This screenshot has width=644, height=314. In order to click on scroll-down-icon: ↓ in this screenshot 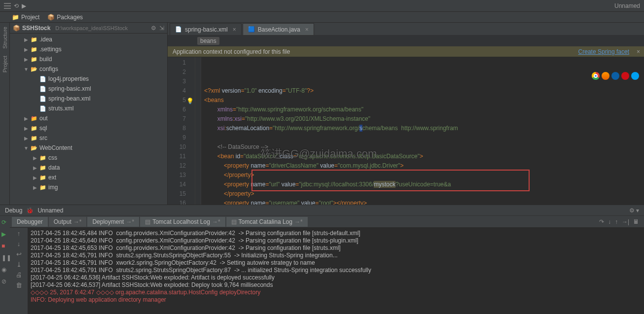, I will do `click(19, 244)`.